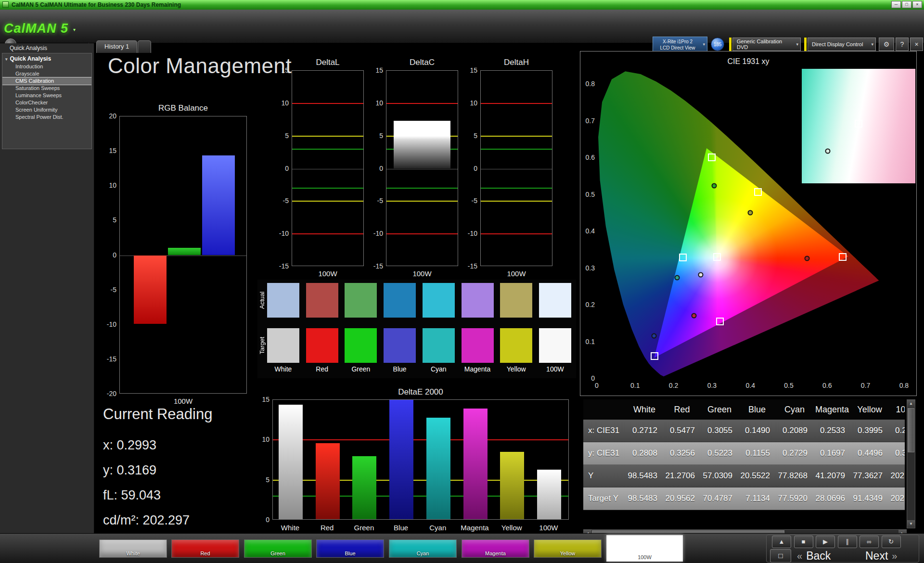 The image size is (924, 563). Describe the element at coordinates (512, 486) in the screenshot. I see `deltae-bar-yellow` at that location.